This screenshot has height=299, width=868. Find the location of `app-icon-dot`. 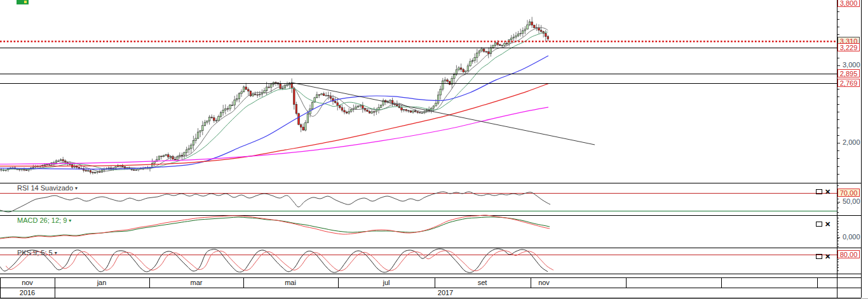

app-icon-dot is located at coordinates (25, 2).